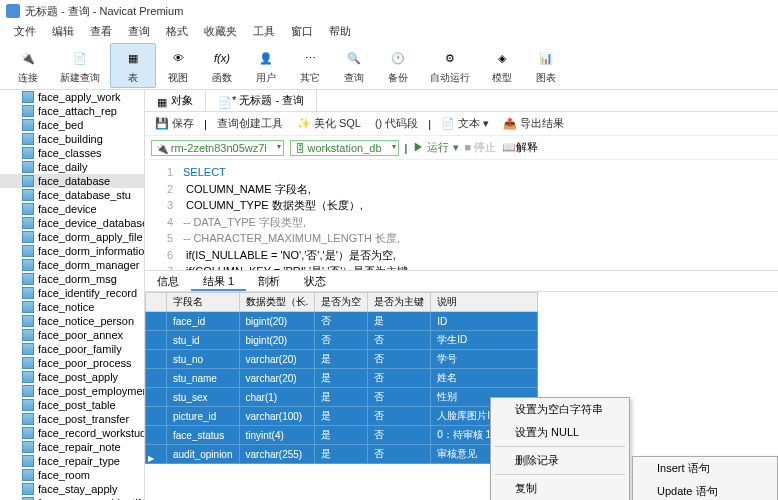 This screenshot has height=500, width=778. Describe the element at coordinates (277, 302) in the screenshot. I see `column-header: 数据类型（长.` at that location.